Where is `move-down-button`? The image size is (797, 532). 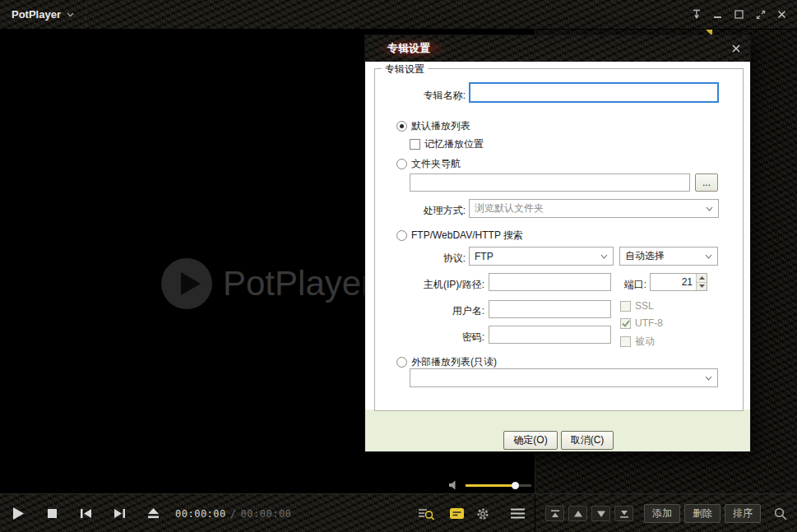
move-down-button is located at coordinates (600, 513).